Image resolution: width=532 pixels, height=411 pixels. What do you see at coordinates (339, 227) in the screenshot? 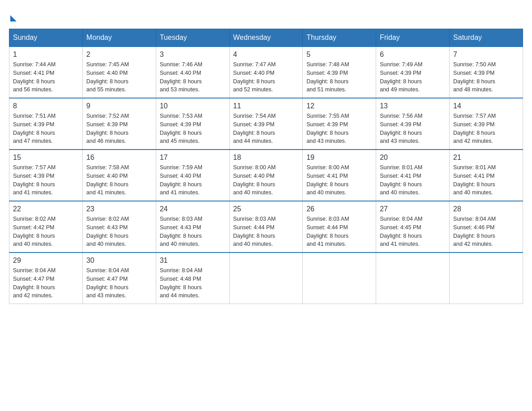
I see `calendar-day-cell: 26 Sunrise: 8:03 AM Sunset: 4:44 PM Dayl…` at bounding box center [339, 227].